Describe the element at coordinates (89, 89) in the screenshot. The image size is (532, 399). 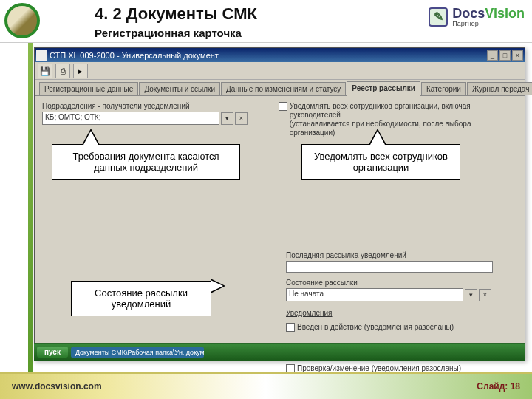
I see `tab-reg-data: Регистрационные данные` at that location.